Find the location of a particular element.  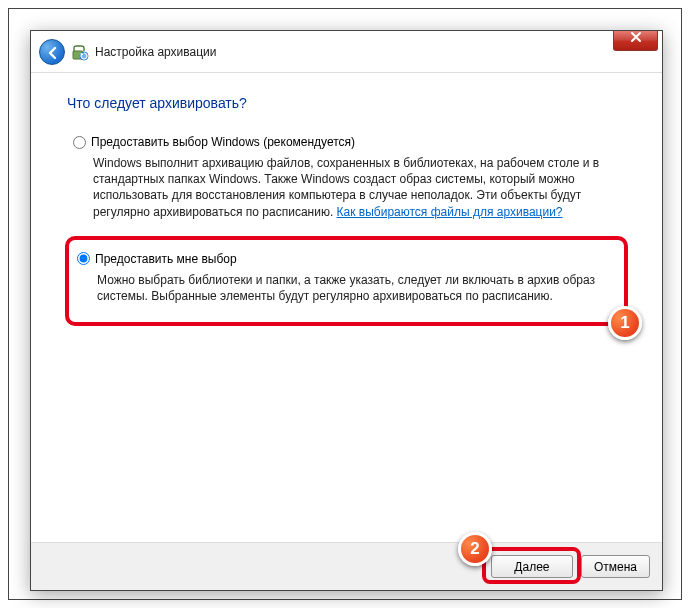

option-windows-choice: Предоставить выбор Windows (рекомендуетс… is located at coordinates (346, 180).